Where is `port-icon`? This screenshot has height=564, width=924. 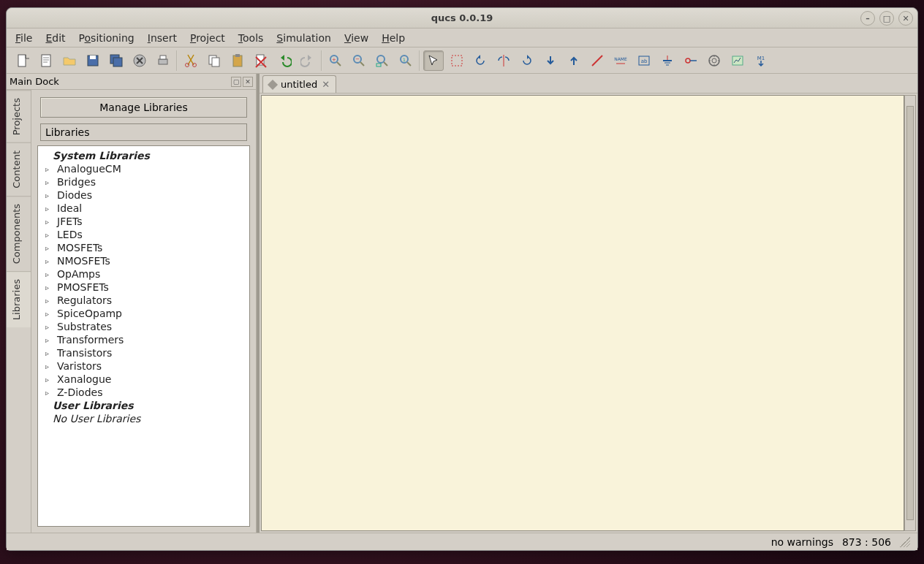
port-icon is located at coordinates (691, 61).